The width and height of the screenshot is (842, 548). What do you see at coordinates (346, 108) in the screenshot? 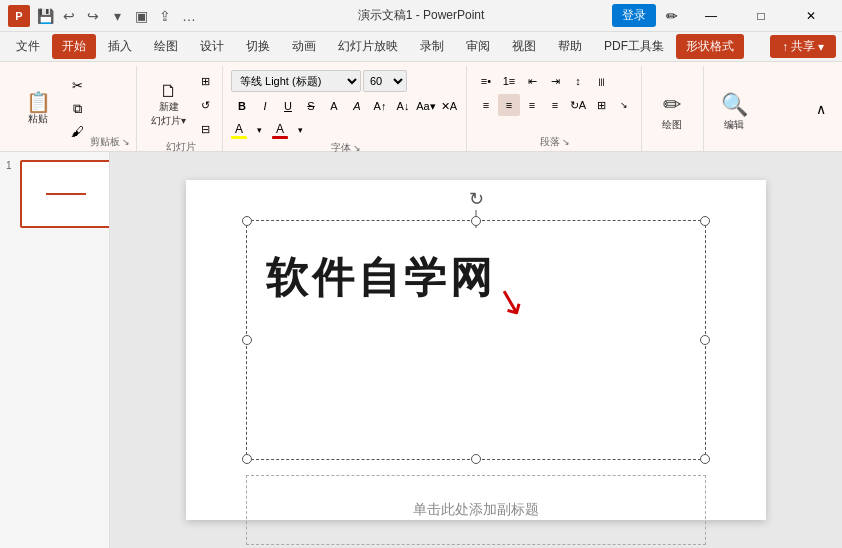
I see `ribbon-group-font: 等线 Light (标题) 60 B I U S A A A↑ A↓ Aa▾ ✕…` at bounding box center [346, 108].